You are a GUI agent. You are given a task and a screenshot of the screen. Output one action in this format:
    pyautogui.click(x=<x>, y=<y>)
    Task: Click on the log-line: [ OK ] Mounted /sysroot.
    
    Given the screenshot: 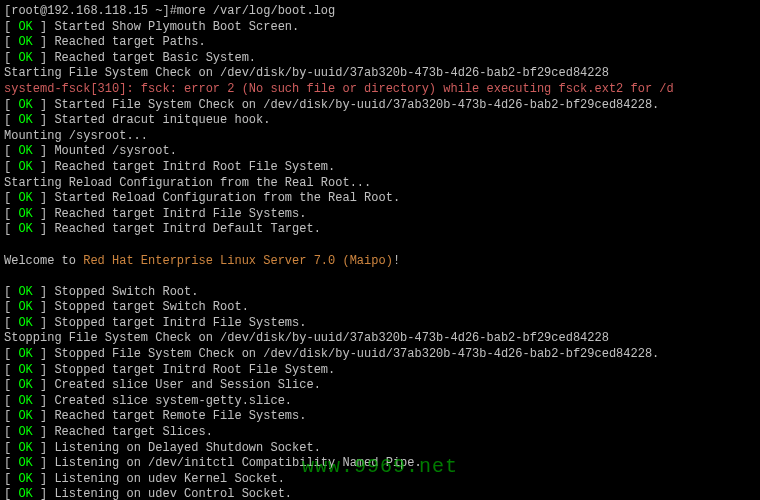 What is the action you would take?
    pyautogui.click(x=380, y=152)
    